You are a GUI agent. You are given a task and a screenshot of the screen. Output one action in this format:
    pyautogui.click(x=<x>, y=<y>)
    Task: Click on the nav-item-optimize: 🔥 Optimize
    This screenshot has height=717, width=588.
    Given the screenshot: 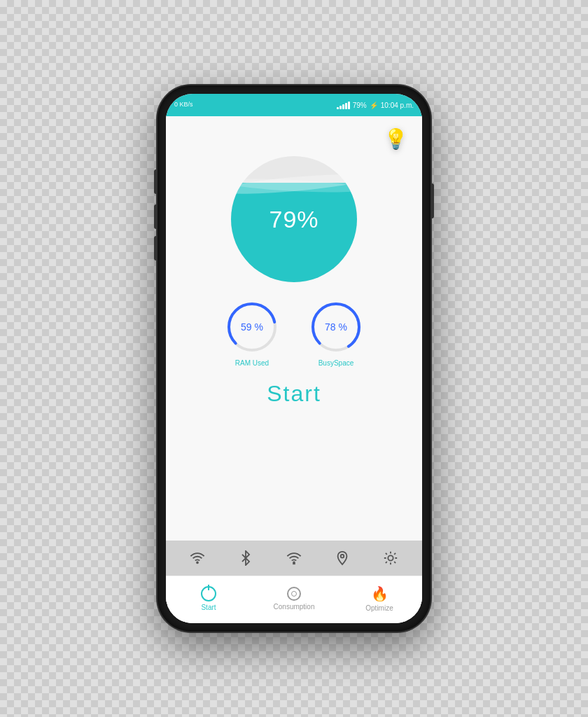 What is the action you would take?
    pyautogui.click(x=379, y=599)
    